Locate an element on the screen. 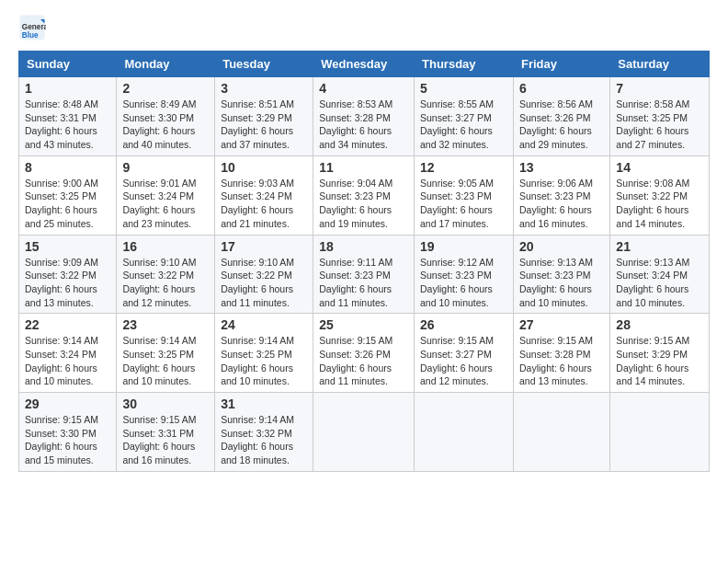 The image size is (728, 563). day-info: Sunrise: 9:15 AMSunset: 3:26 PMDaylight:… is located at coordinates (364, 361).